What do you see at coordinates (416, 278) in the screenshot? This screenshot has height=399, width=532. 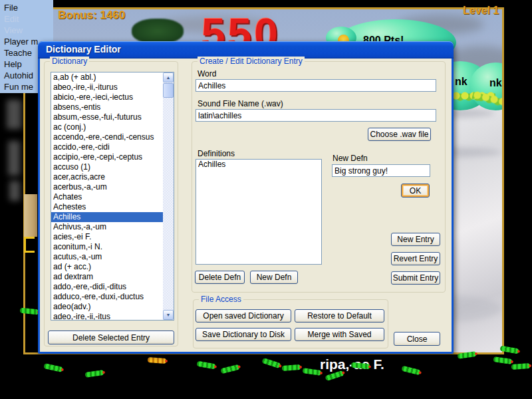 I see `submit-entry-button: Submit Entry` at bounding box center [416, 278].